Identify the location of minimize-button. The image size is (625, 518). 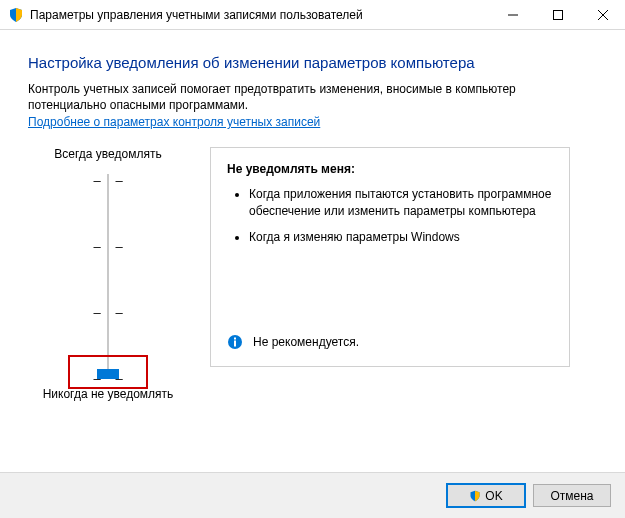
(512, 15).